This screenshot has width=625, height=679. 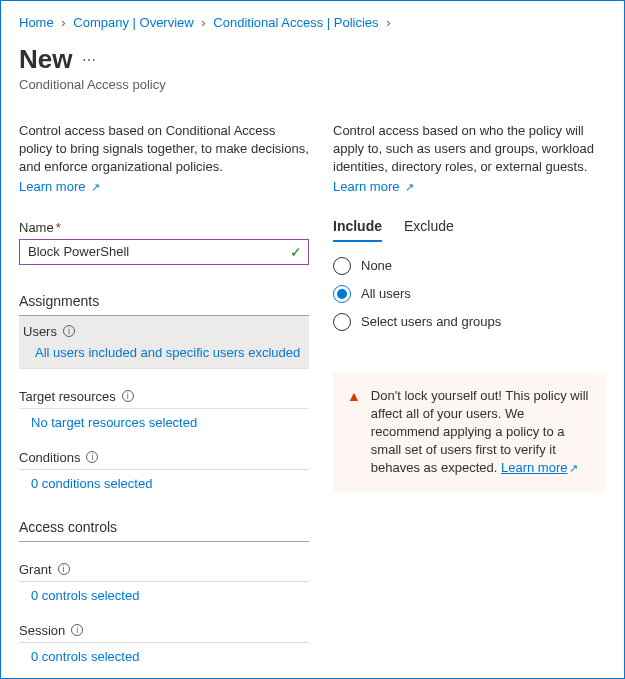 I want to click on more-actions-icon: ⋯, so click(x=89, y=60).